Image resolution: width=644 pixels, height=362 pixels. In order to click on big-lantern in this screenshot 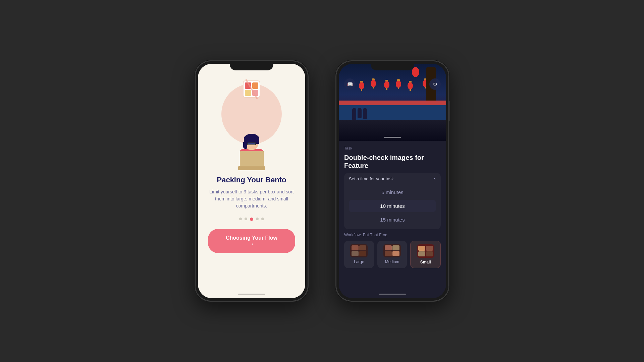, I will do `click(416, 72)`.